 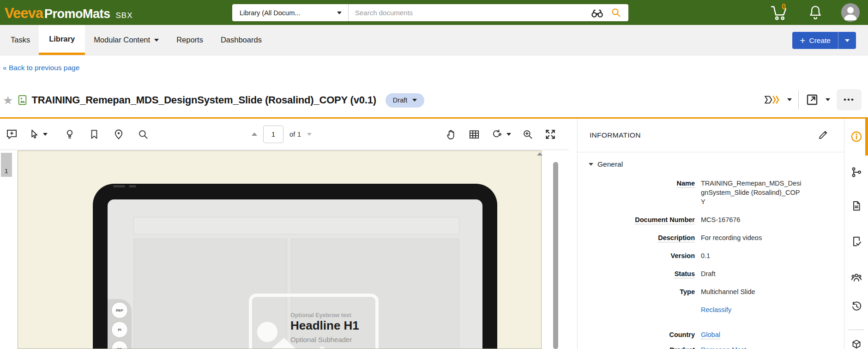 I want to click on info-tab-icon, so click(x=856, y=137).